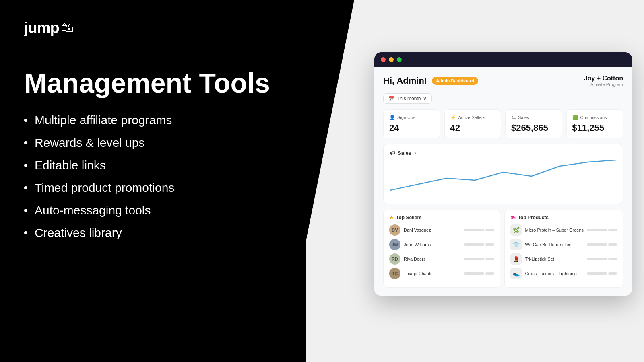 This screenshot has width=644, height=362. I want to click on stat-icon: 🟩, so click(576, 117).